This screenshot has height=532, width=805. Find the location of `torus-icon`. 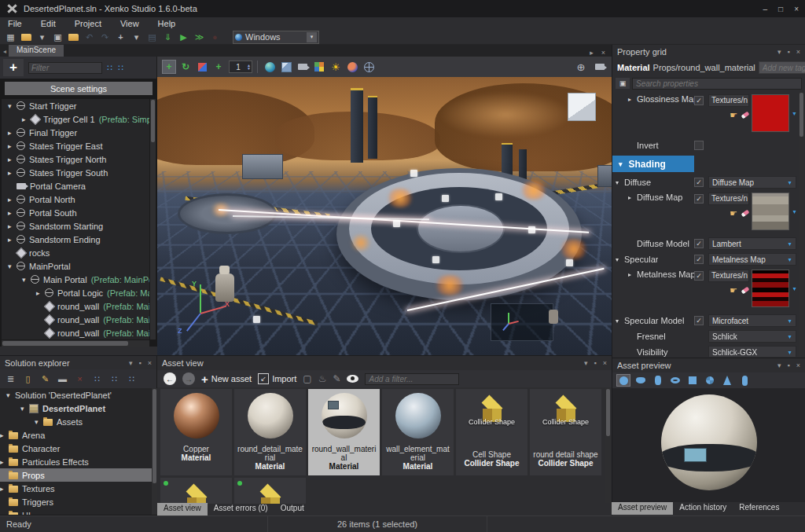

torus-icon is located at coordinates (675, 380).